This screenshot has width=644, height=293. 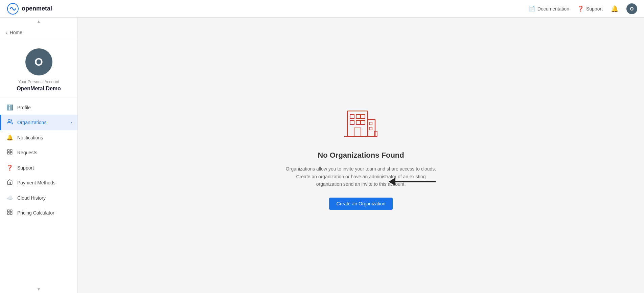 I want to click on navbar-brand: openmetal, so click(x=29, y=9).